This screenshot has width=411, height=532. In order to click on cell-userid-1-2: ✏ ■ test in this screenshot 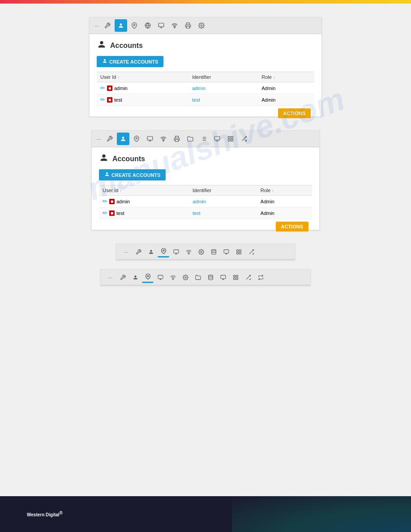, I will do `click(142, 100)`.